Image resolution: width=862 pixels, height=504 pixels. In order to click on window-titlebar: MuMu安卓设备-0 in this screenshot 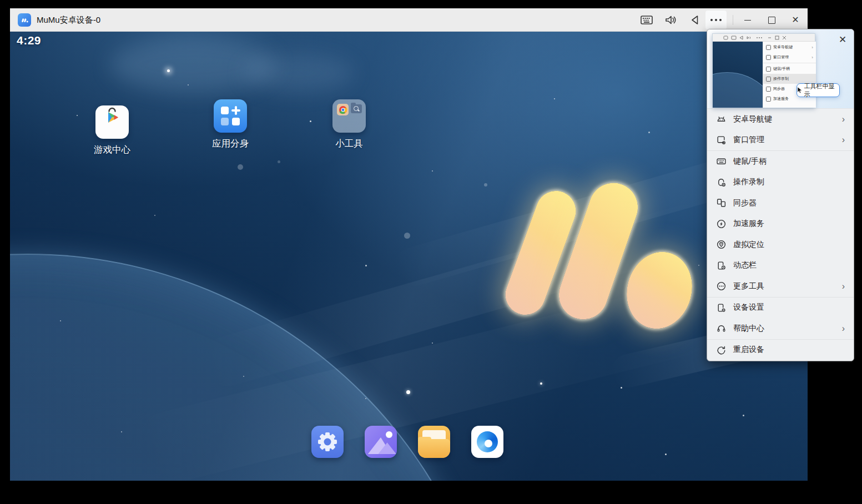, I will do `click(409, 20)`.